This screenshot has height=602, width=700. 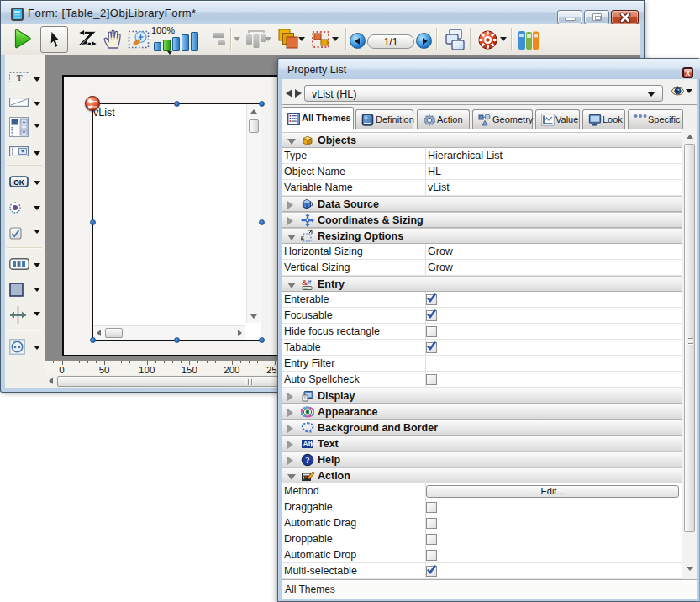 What do you see at coordinates (482, 140) in the screenshot?
I see `section-objects: Objects` at bounding box center [482, 140].